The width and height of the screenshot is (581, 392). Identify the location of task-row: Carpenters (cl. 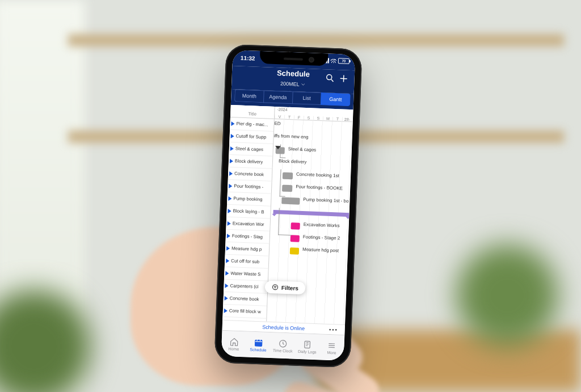
(246, 287).